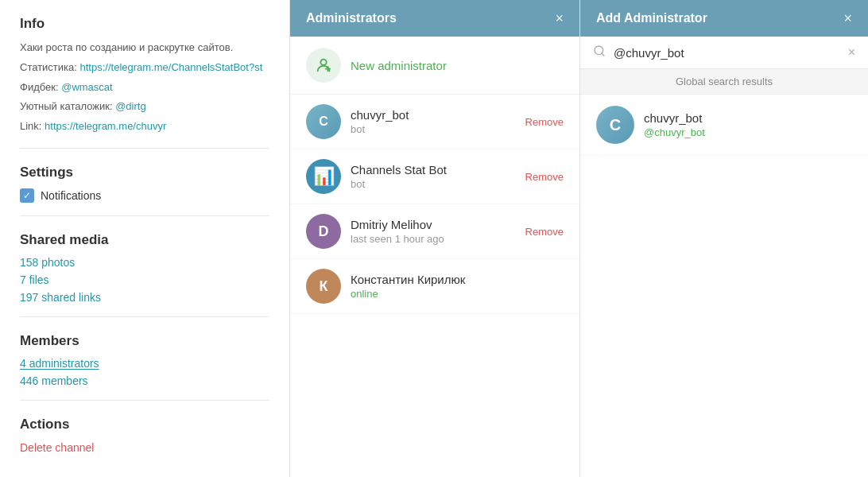  What do you see at coordinates (145, 360) in the screenshot?
I see `members-section: Members 4 administrators 446 members` at bounding box center [145, 360].